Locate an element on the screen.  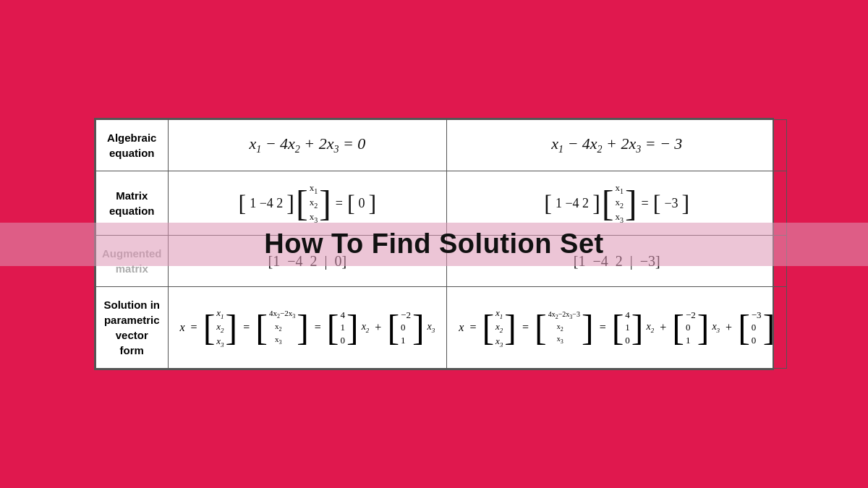
row-label-solution: Solution inparametricvector form is located at coordinates (132, 328).